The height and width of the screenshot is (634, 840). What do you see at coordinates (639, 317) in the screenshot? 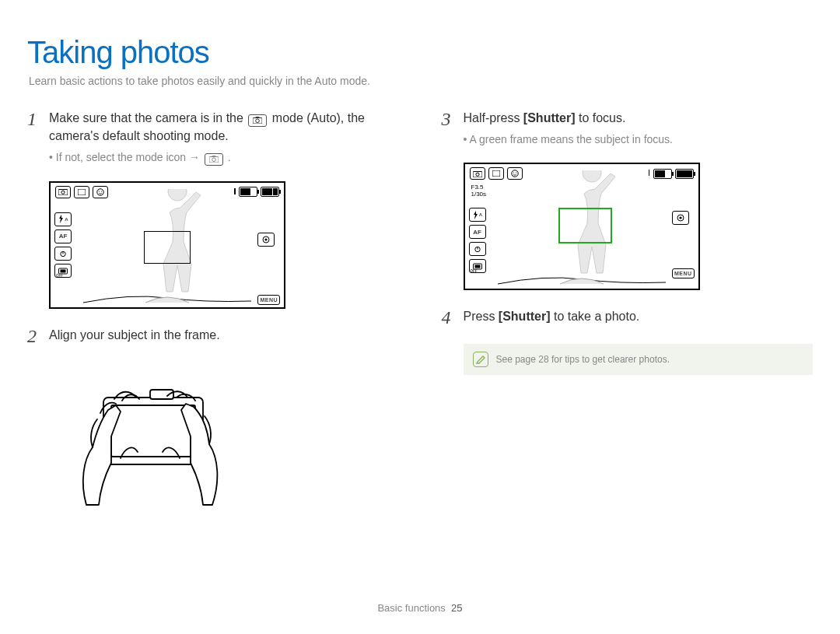
I see `step-body: Press [Shutter] to take a photo.` at bounding box center [639, 317].